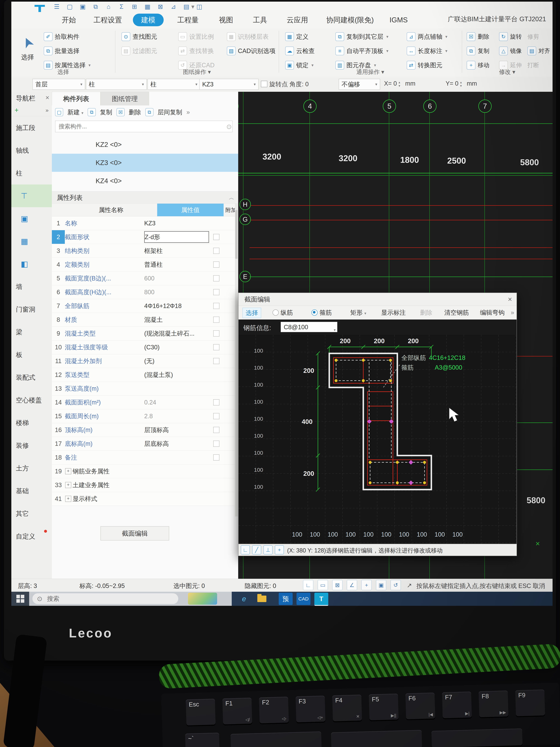 This screenshot has height=747, width=560. Describe the element at coordinates (145, 499) in the screenshot. I see `property-row: 41 显示样式` at that location.